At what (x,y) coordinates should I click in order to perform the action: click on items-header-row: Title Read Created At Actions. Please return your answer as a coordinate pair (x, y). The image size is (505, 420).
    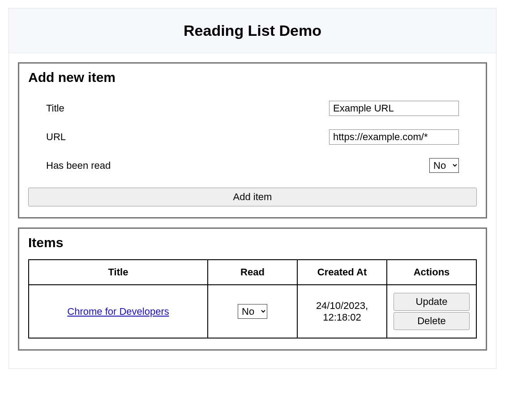
    Looking at the image, I should click on (252, 272).